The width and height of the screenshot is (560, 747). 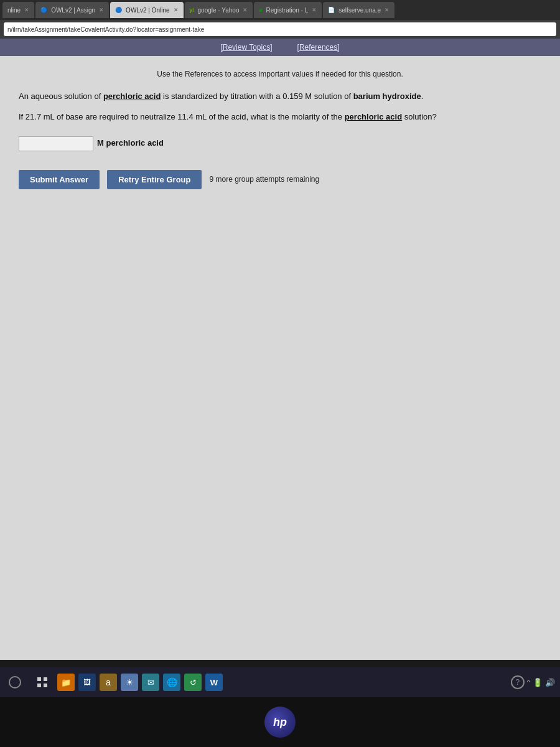 What do you see at coordinates (219, 10) in the screenshot?
I see `tab-google-yahoo-label: google - Yahoo` at bounding box center [219, 10].